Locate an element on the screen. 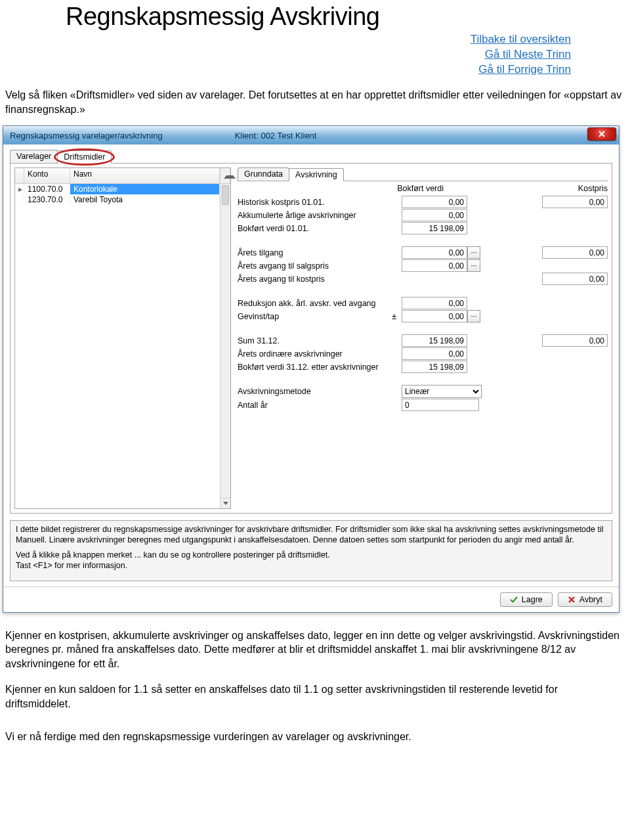 Image resolution: width=630 pixels, height=840 pixels. close-button is located at coordinates (602, 134).